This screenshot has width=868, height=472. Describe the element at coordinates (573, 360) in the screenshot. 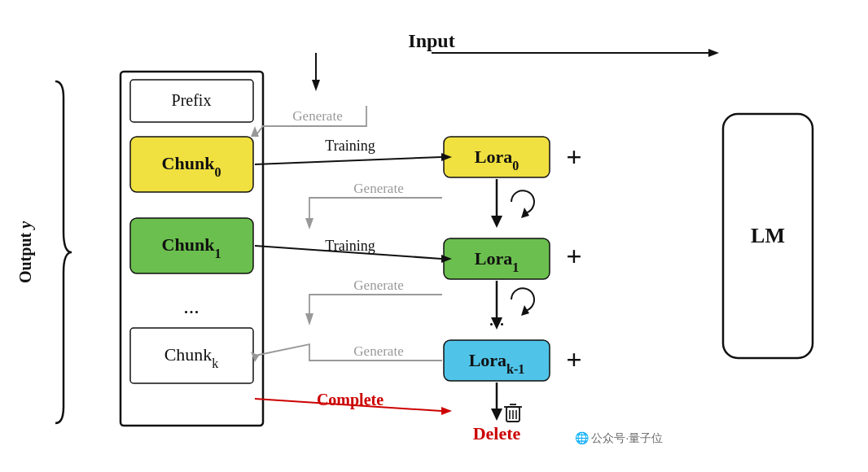

I see `plusk1: +` at that location.